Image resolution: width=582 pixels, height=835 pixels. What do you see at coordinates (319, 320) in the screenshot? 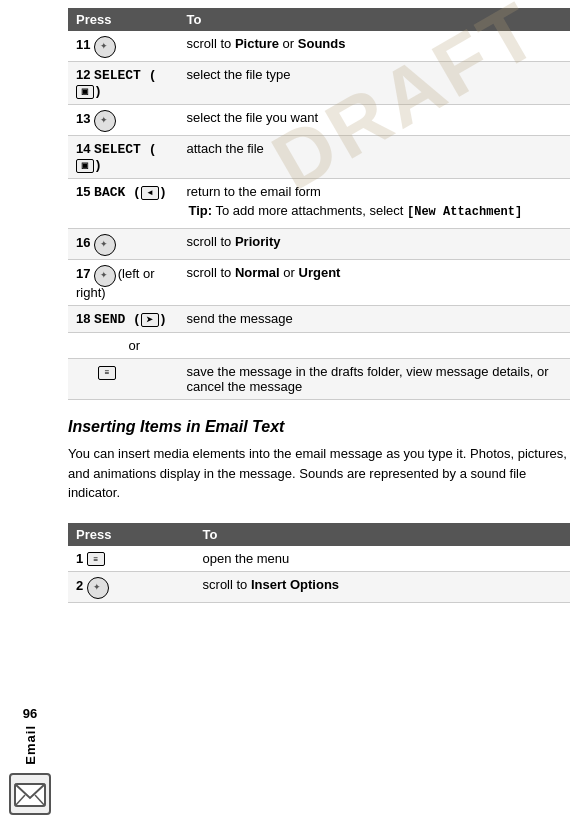
I see `table-row: 18 SEND (➤) send the message` at bounding box center [319, 320].